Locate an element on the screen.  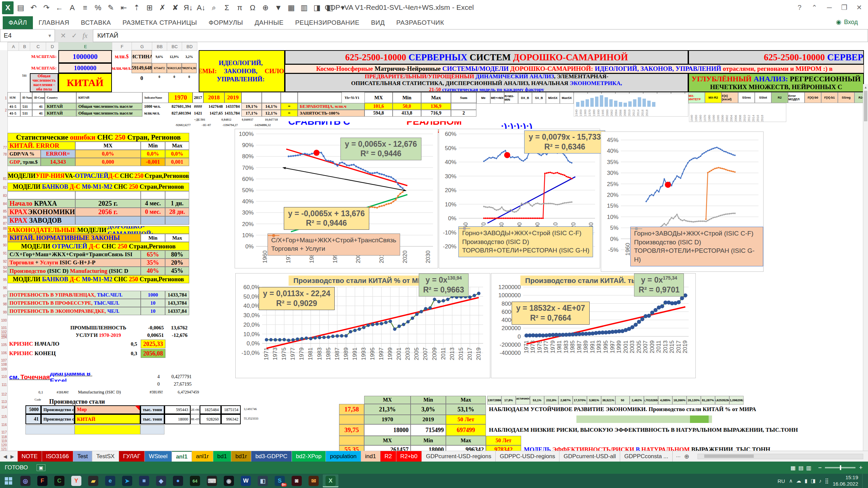
row-header-99: 99 is located at coordinates (3, 312).